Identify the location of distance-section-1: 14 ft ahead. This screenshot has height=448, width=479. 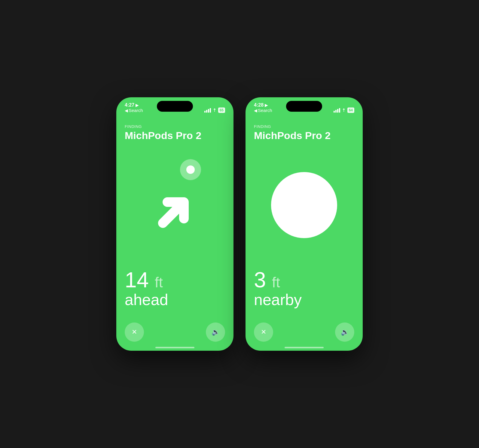
(175, 296).